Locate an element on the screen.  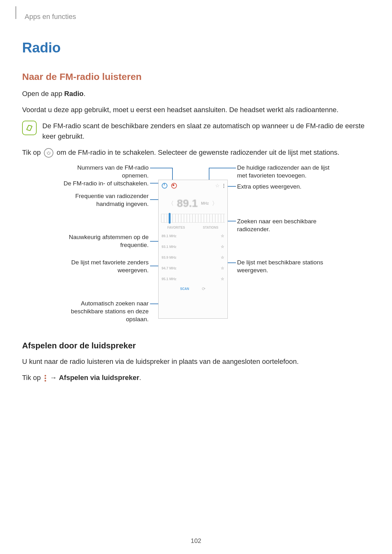
paragraph-power: Tik op om de FM-radio in te schakelen. S… is located at coordinates (196, 152).